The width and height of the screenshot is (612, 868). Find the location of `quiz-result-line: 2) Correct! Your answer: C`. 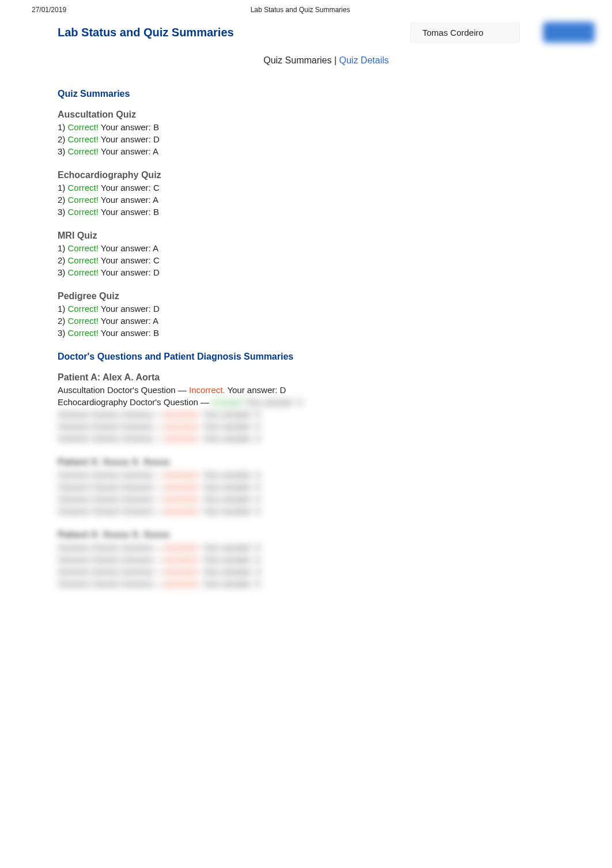

quiz-result-line: 2) Correct! Your answer: C is located at coordinates (326, 261).